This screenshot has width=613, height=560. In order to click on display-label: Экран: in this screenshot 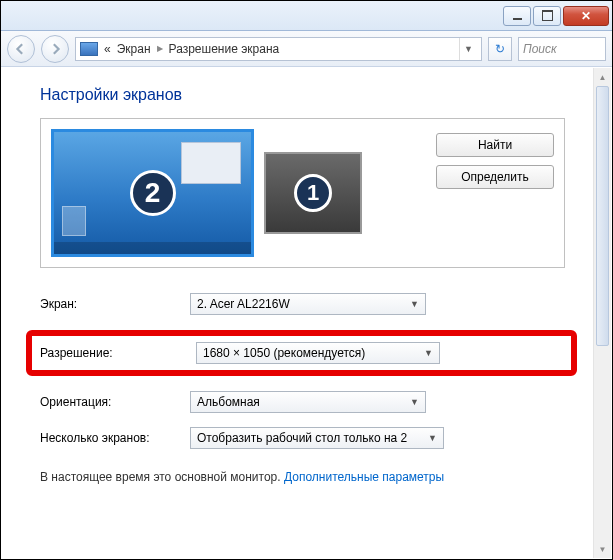, I will do `click(115, 304)`.